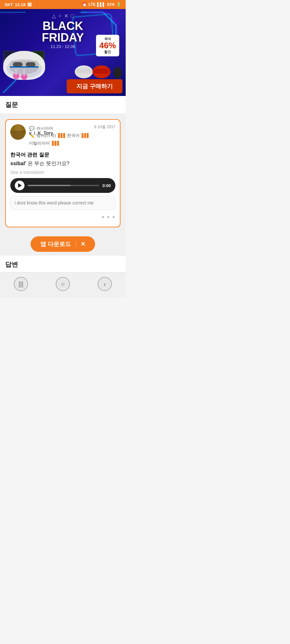 This screenshot has height=644, width=290. Describe the element at coordinates (12, 264) in the screenshot. I see `answer-section-title: 답변` at that location.